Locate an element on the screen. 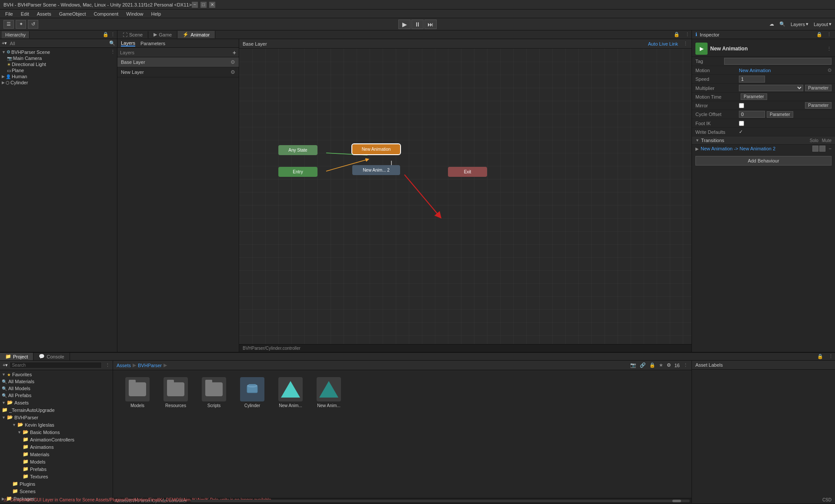 The image size is (835, 504). hierarchy-add-btn: +▾ is located at coordinates (4, 43).